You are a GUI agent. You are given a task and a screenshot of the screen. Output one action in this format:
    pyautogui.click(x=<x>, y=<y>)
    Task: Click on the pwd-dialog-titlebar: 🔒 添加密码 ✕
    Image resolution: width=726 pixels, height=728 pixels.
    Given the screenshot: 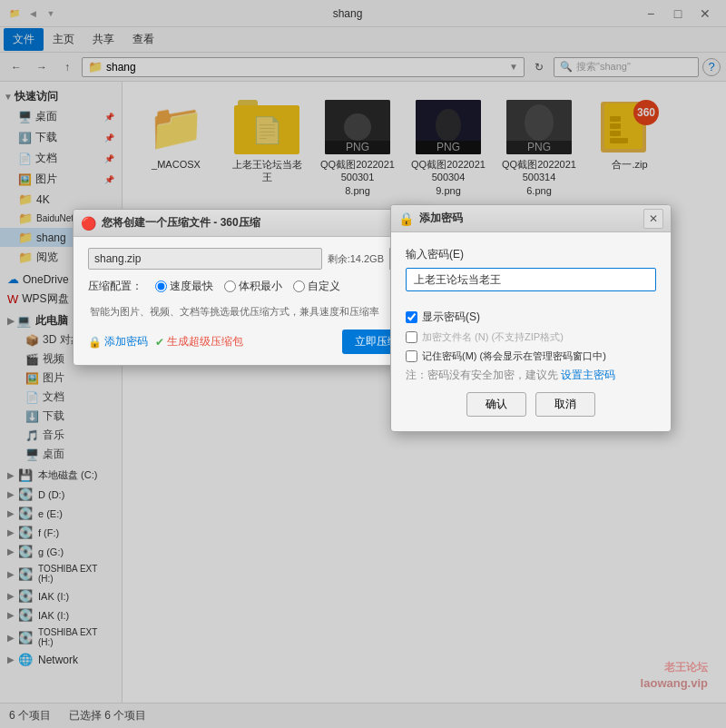 What is the action you would take?
    pyautogui.click(x=531, y=219)
    